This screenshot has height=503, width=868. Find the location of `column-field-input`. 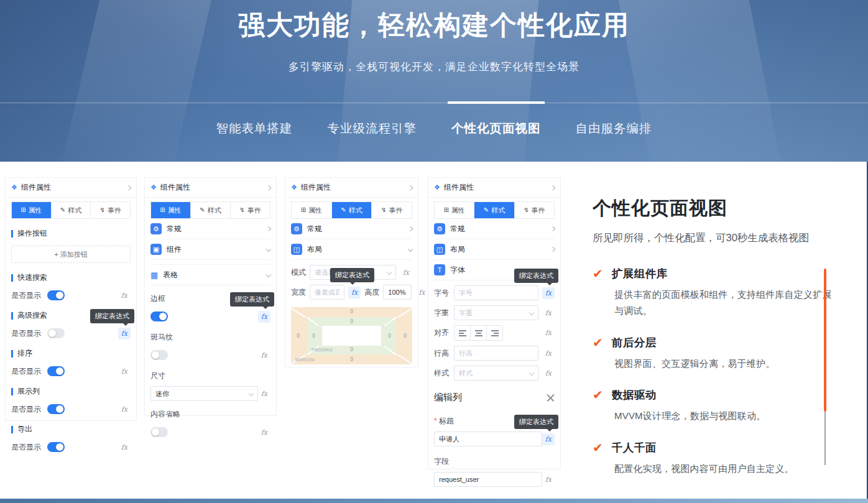

column-field-input is located at coordinates (488, 479).